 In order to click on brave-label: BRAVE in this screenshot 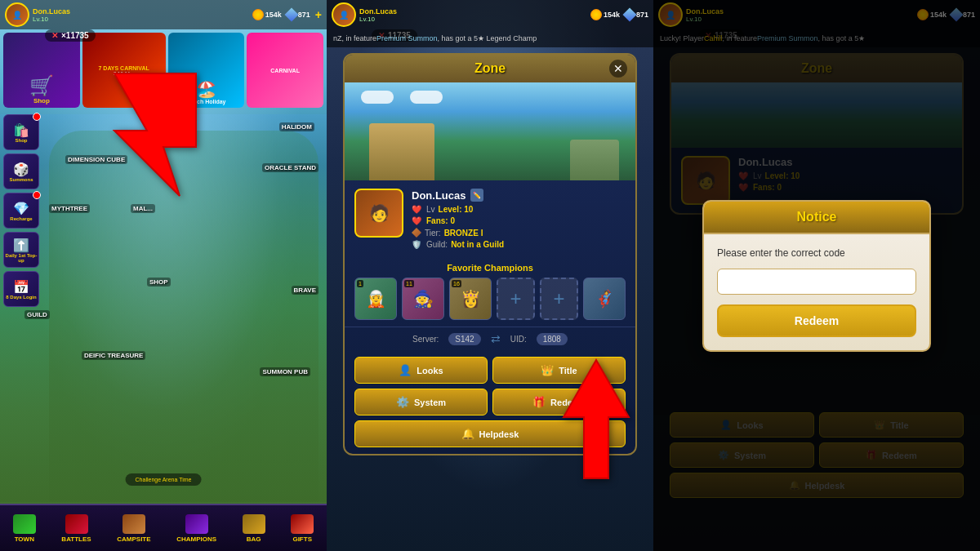, I will do `click(305, 291)`.